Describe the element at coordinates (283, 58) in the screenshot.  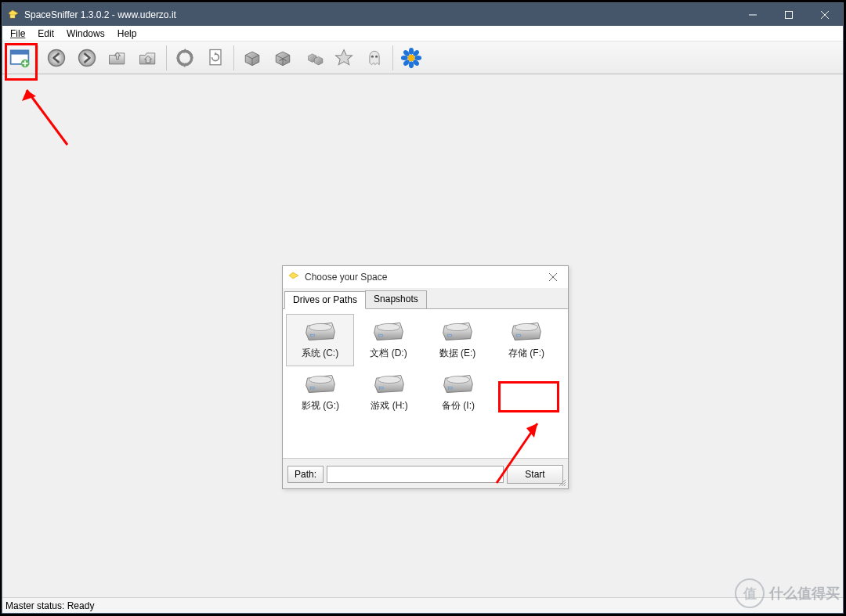
I see `toolbar-more-detail` at that location.